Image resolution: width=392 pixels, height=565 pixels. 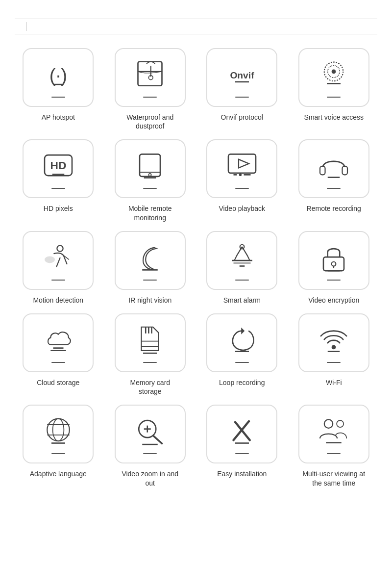 What do you see at coordinates (150, 76) in the screenshot?
I see `waterproof-icon` at bounding box center [150, 76].